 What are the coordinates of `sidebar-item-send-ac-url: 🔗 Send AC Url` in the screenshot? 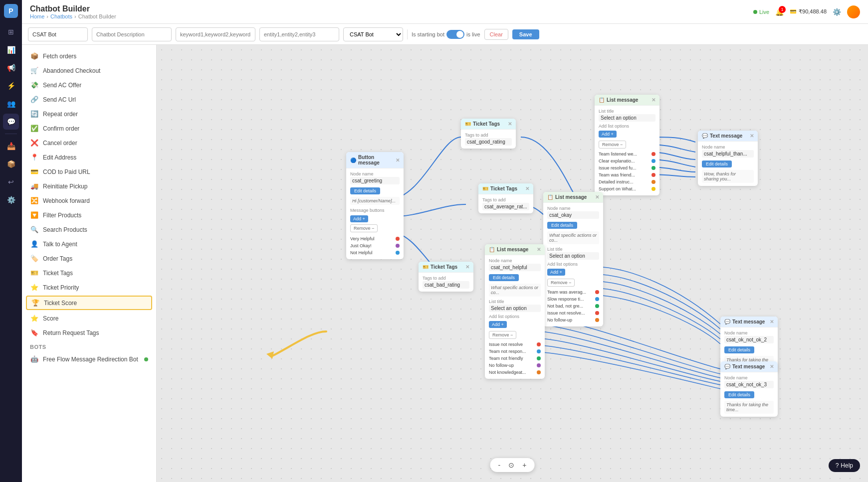 It's located at (89, 100).